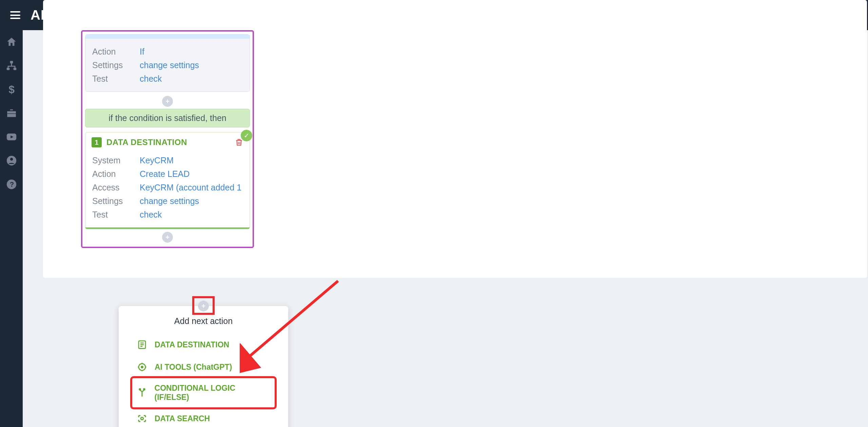 The height and width of the screenshot is (427, 868). I want to click on action-link: Create LEAD, so click(165, 174).